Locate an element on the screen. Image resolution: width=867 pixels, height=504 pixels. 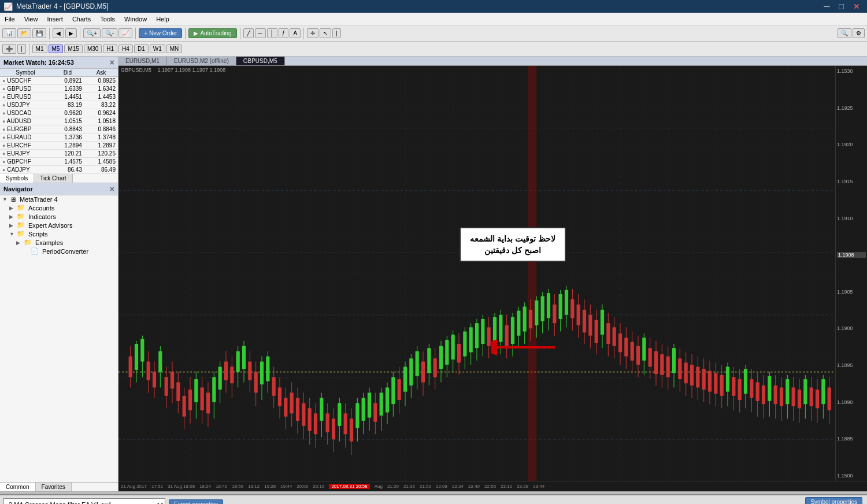
back-button: ◀ is located at coordinates (58, 34).